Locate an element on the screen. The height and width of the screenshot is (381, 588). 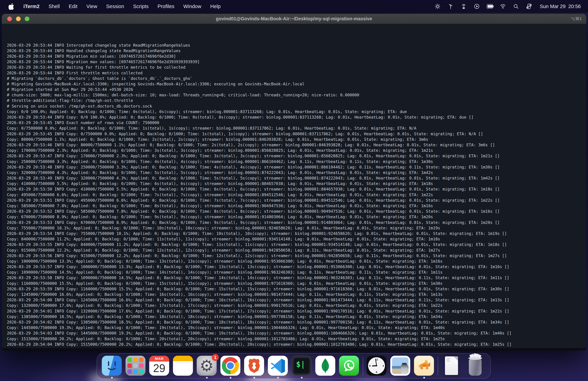
terminal-log-line: 2026-03-29 20:53:44 INFO Waiting for fir… is located at coordinates (296, 67).